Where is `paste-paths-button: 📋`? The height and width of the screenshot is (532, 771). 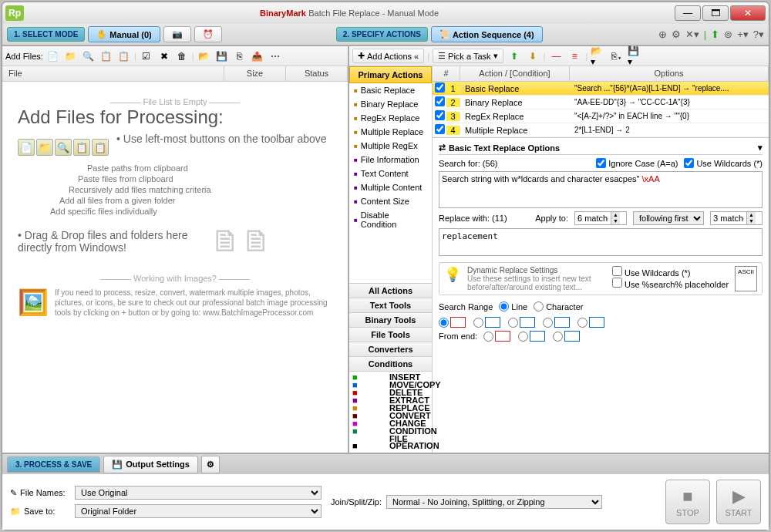 paste-paths-button: 📋 is located at coordinates (124, 56).